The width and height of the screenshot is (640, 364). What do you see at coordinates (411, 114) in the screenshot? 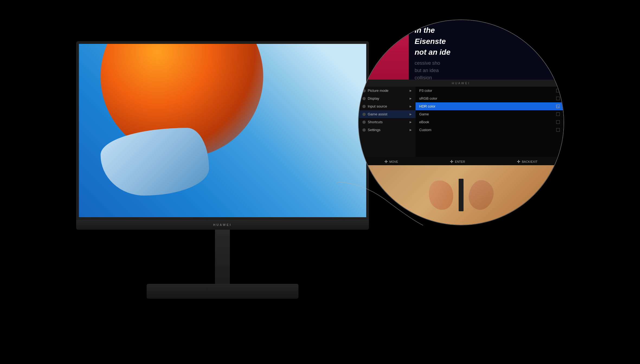
I see `osd-arrow-game-assist: ▶` at bounding box center [411, 114].